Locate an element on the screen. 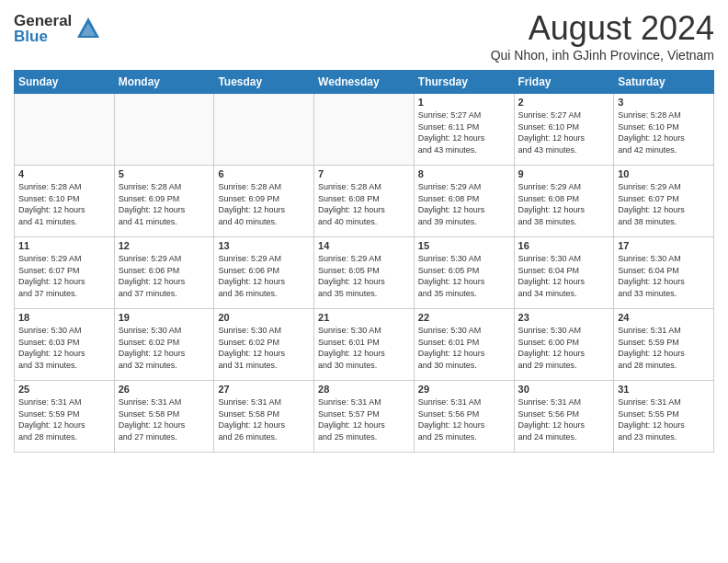 The width and height of the screenshot is (728, 563). day-number: 31 is located at coordinates (664, 389).